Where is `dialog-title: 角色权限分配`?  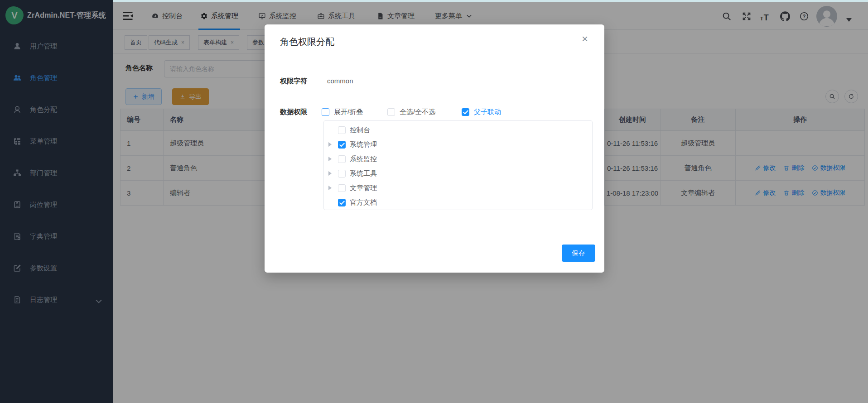
dialog-title: 角色权限分配 is located at coordinates (307, 42).